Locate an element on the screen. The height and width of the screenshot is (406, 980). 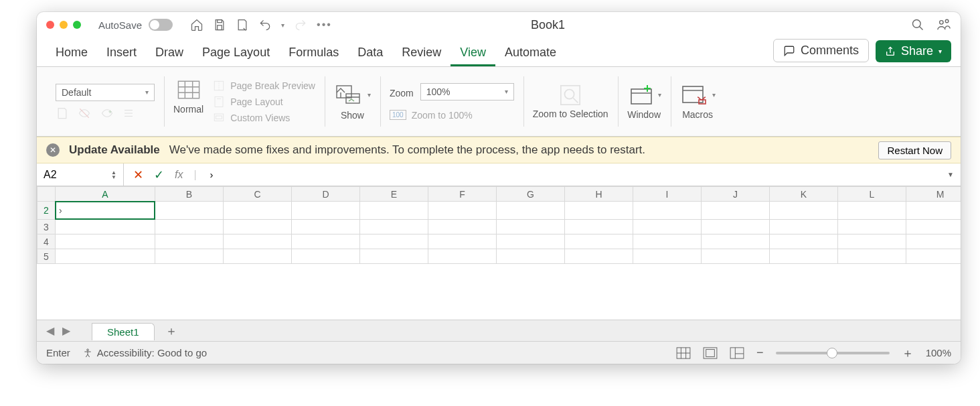
sheet-view-dropdown: Default ▾ is located at coordinates (105, 92).